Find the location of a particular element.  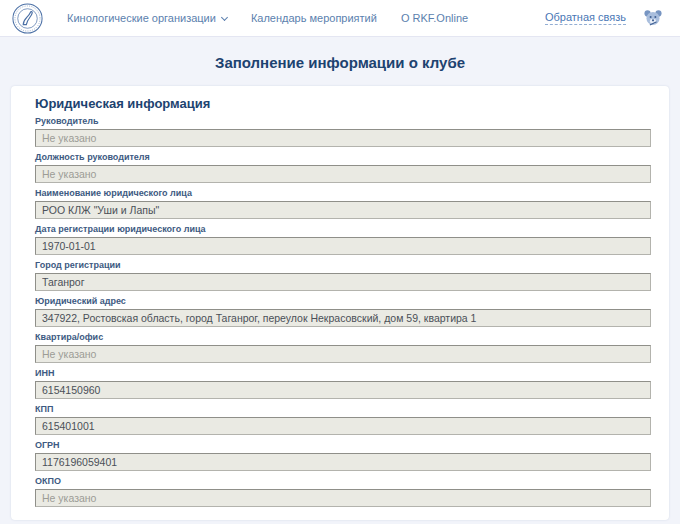

field-label: Должность руководителя is located at coordinates (343, 157).